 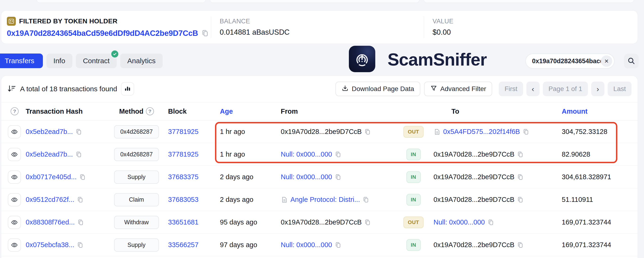 What do you see at coordinates (414, 200) in the screenshot?
I see `direction-badge: IN` at bounding box center [414, 200].